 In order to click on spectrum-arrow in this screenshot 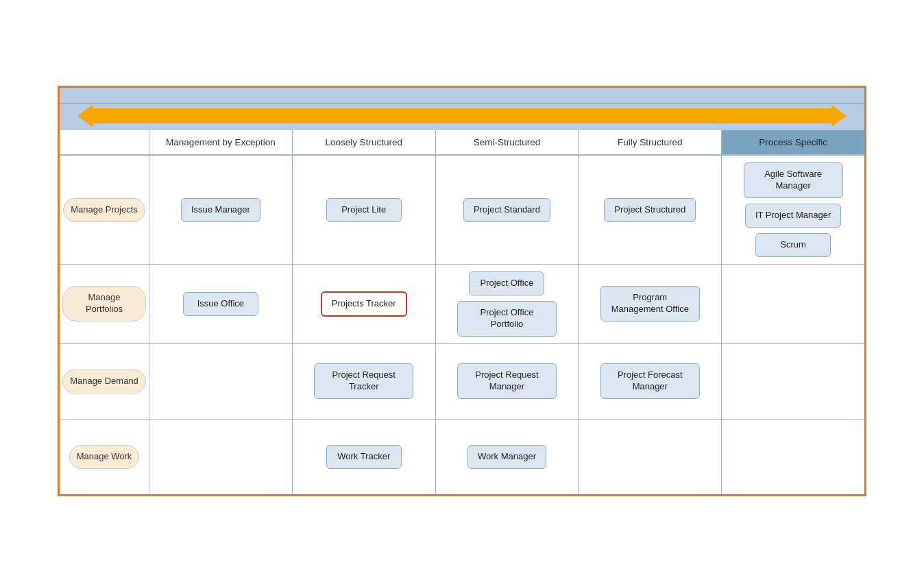, I will do `click(462, 116)`.